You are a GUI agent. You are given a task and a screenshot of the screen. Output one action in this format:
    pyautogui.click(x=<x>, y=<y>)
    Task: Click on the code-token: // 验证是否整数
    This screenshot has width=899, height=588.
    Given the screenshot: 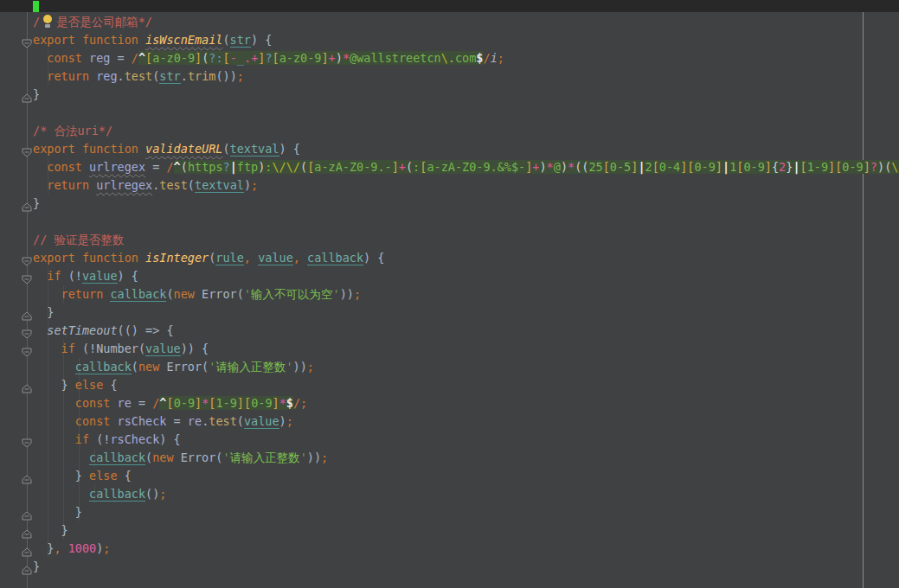 What is the action you would take?
    pyautogui.click(x=78, y=240)
    